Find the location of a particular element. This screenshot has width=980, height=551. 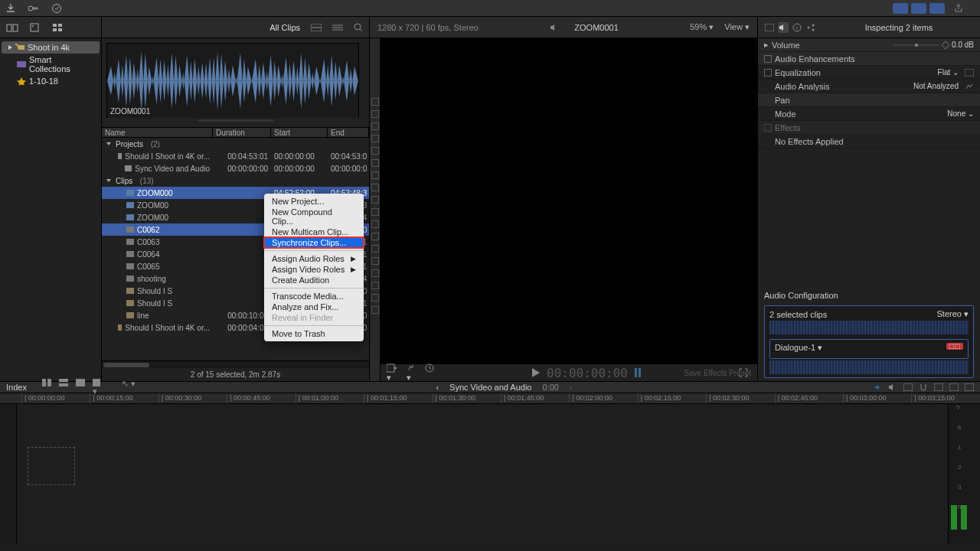

import-icon is located at coordinates (11, 8).